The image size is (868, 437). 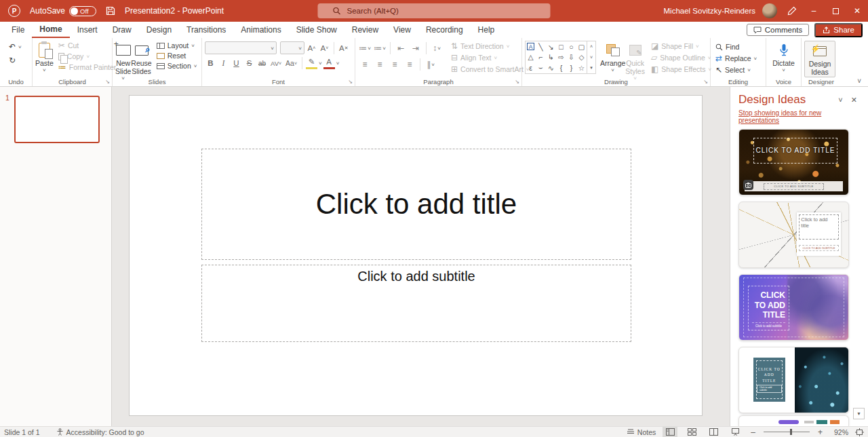 What do you see at coordinates (87, 67) in the screenshot?
I see `format-painter-button: ≔Format Painter` at bounding box center [87, 67].